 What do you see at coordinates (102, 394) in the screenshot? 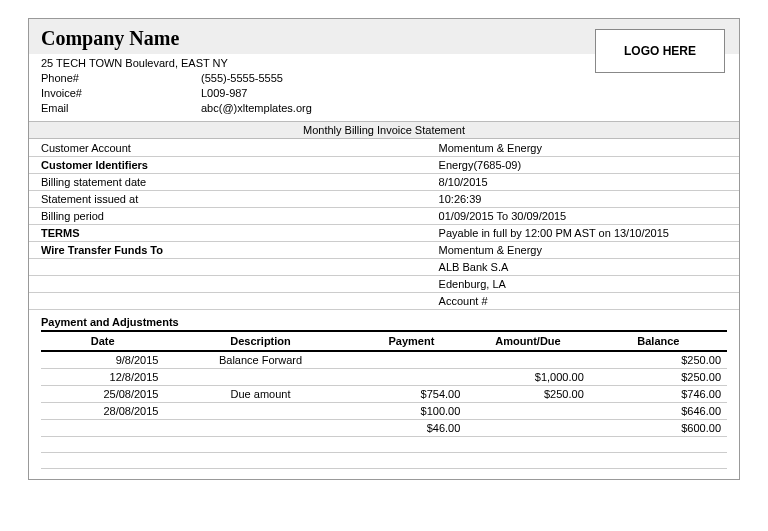
I see `cell-date: 25/08/2015` at bounding box center [102, 394].